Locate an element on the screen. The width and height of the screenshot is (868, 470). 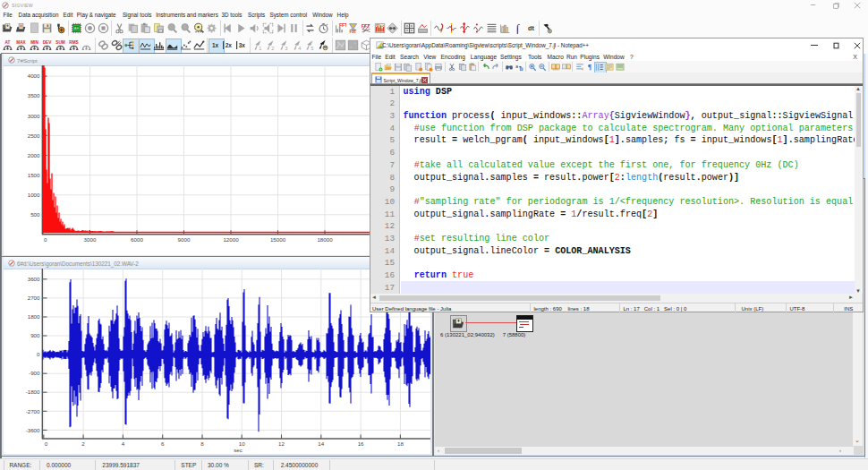
svg-text: 6 is located at coordinates (163, 444).